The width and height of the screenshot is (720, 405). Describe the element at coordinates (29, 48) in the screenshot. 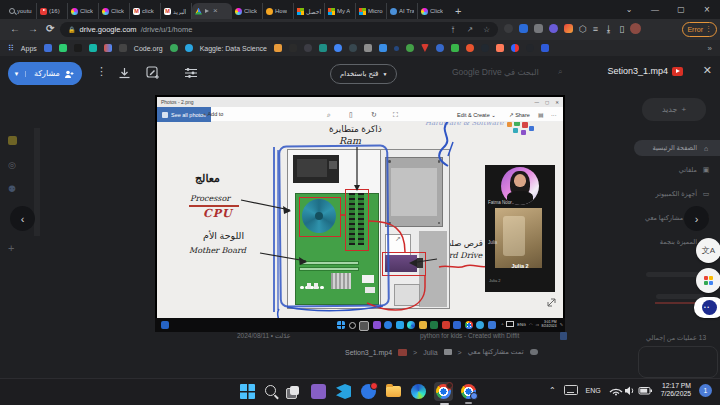

I see `bookmark-apps: Apps` at that location.